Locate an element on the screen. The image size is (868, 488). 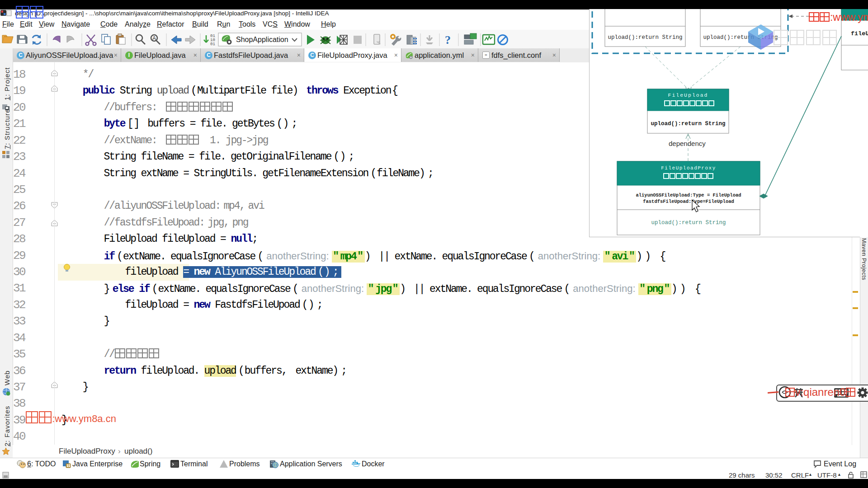
svg-text:aliyunOSSFileUpload:Type = Fil: aliyunOSSFileUpload:Type = FileUpload is located at coordinates (688, 195).